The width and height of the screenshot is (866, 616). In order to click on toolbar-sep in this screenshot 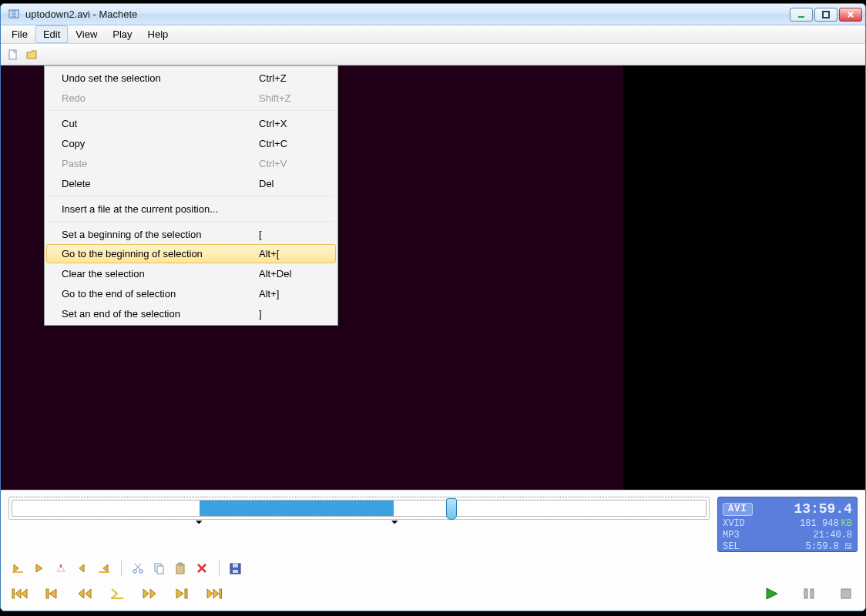, I will do `click(122, 568)`.